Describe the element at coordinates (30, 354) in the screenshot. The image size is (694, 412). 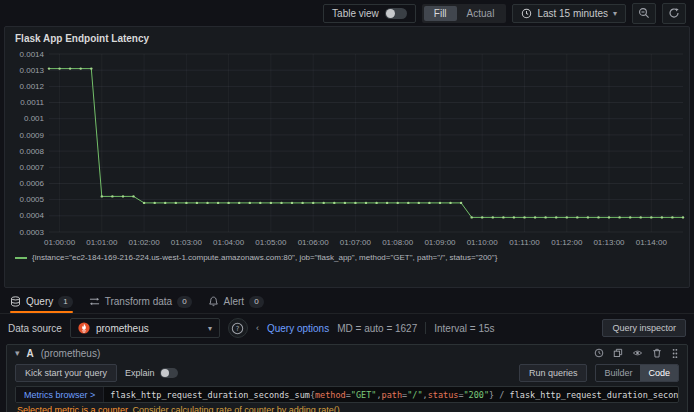
I see `query-ref-id: A` at that location.